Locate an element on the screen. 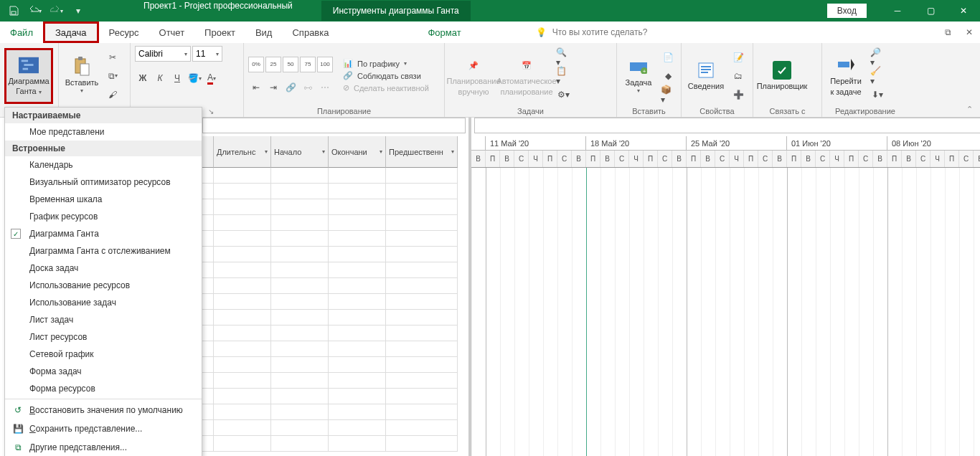  tab-task: Задача is located at coordinates (71, 32).